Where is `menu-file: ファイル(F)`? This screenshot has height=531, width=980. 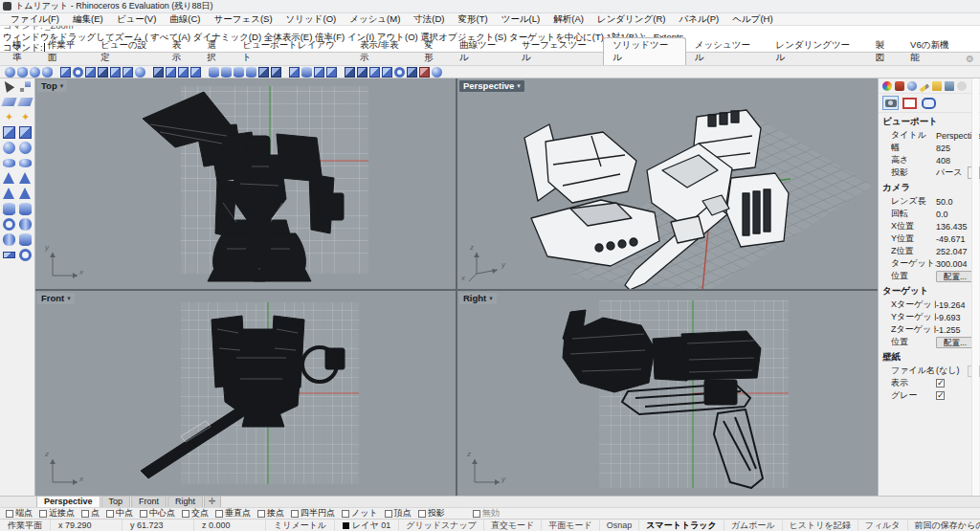 menu-file: ファイル(F) is located at coordinates (34, 19).